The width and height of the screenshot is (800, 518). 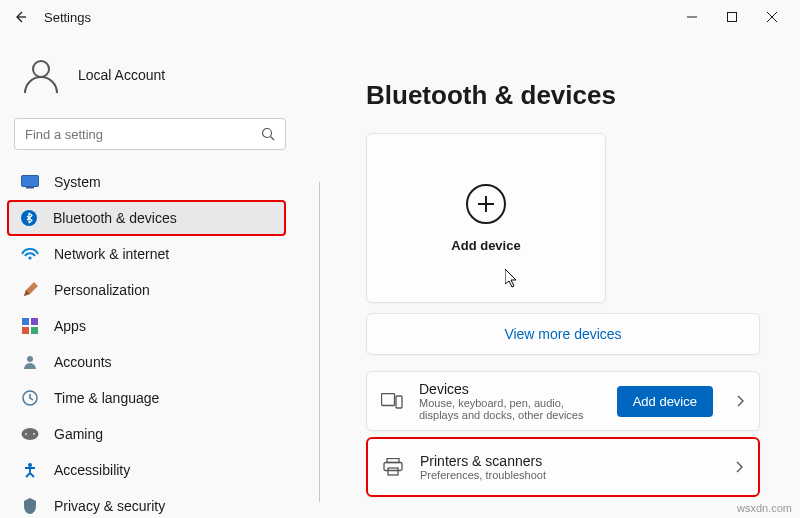 What do you see at coordinates (393, 467) in the screenshot?
I see `printer-icon` at bounding box center [393, 467].